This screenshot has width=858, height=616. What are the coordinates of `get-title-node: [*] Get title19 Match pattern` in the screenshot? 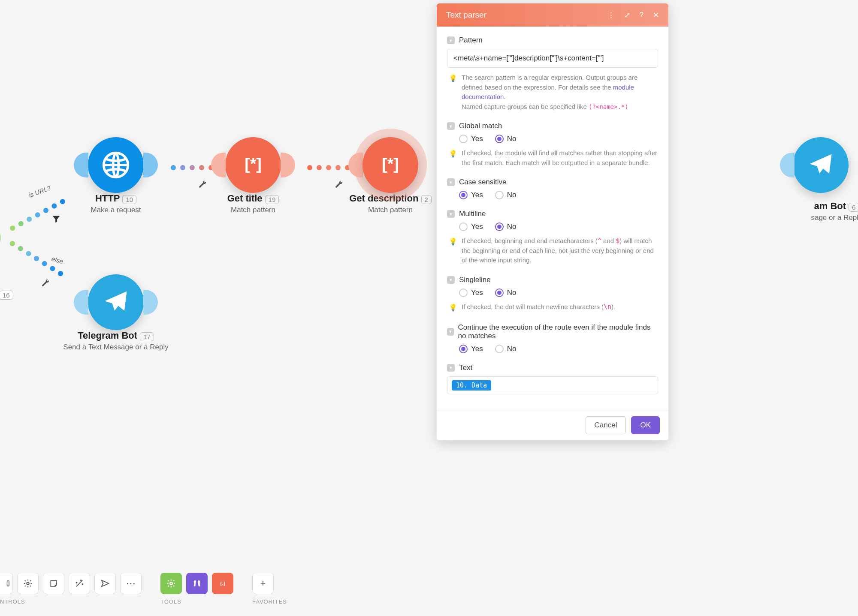 It's located at (253, 176).